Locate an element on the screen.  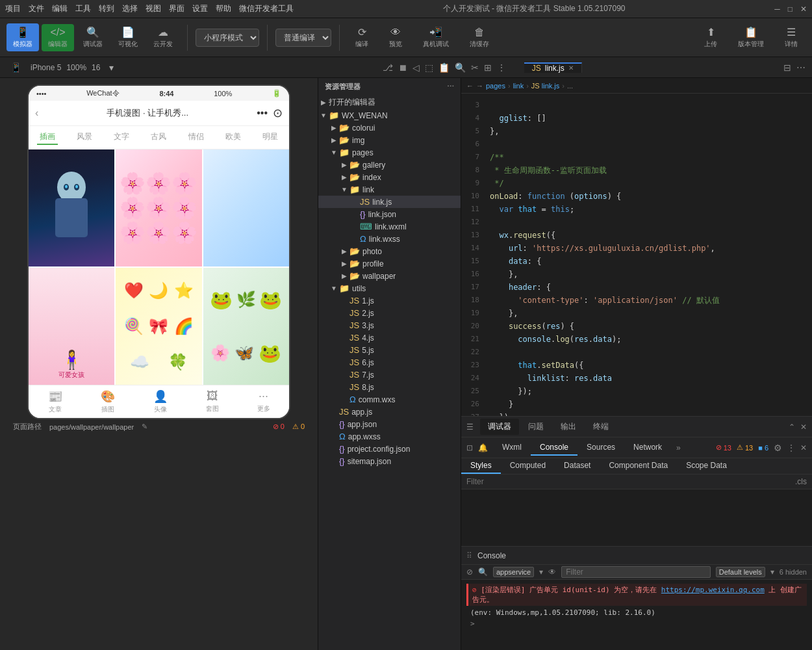
menu-project: 项目 is located at coordinates (13, 9).